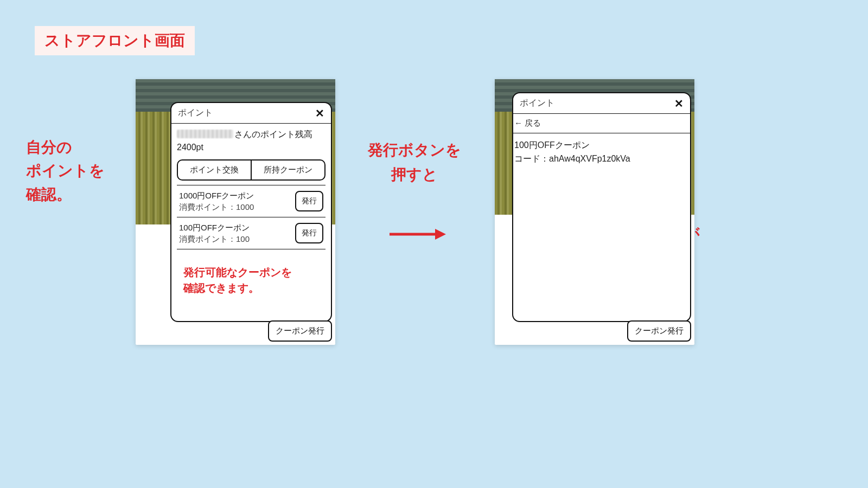 Image resolution: width=868 pixels, height=488 pixels. What do you see at coordinates (205, 134) in the screenshot?
I see `username-redacted` at bounding box center [205, 134].